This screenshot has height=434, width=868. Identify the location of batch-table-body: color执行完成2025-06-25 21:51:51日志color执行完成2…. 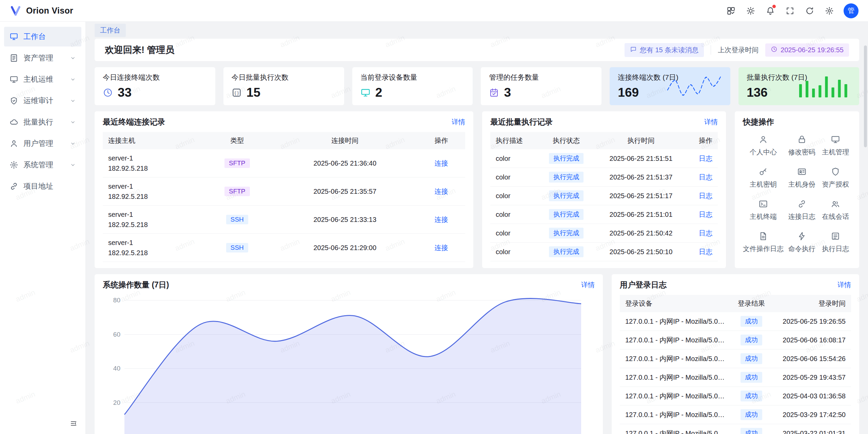
(604, 205).